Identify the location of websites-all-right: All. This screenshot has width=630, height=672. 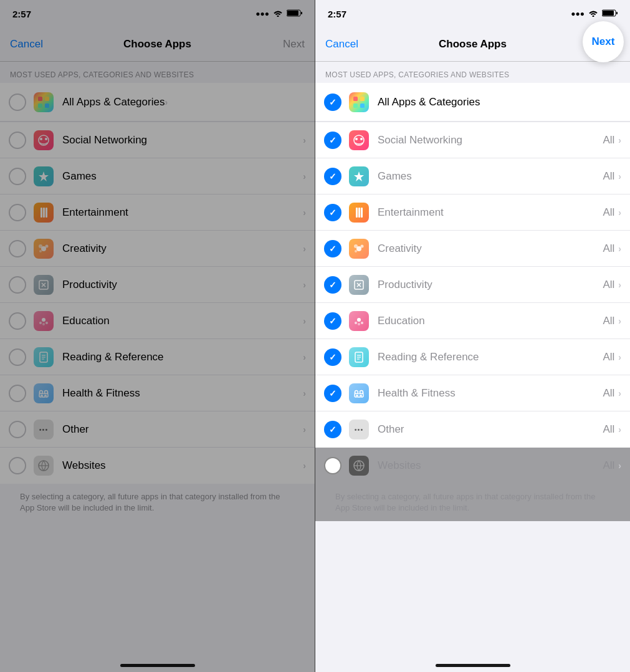
(608, 466).